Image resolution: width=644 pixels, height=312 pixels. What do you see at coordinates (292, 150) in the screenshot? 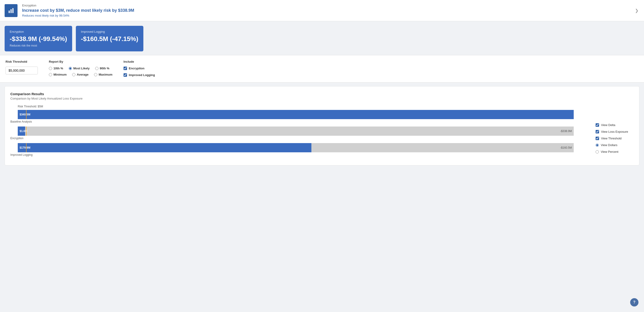
I see `improved-logging-bar-row: $179.9M -$160.5M Improved Logging` at bounding box center [292, 150].